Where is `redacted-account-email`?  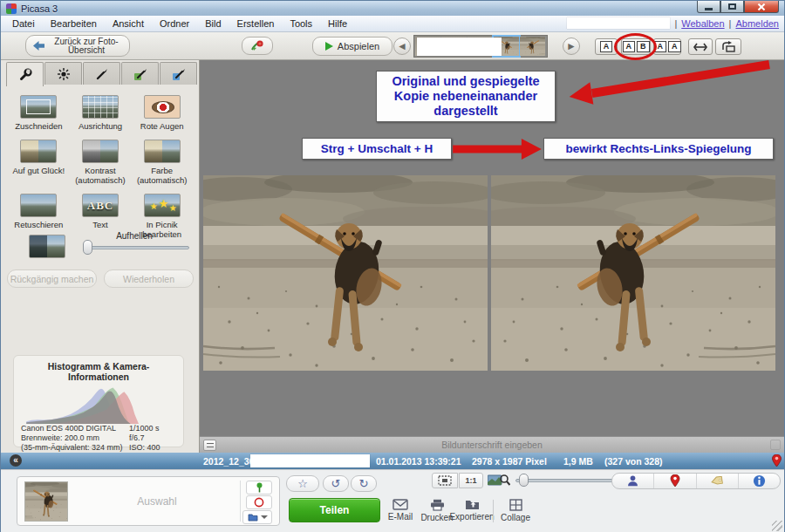
redacted-account-email is located at coordinates (618, 23).